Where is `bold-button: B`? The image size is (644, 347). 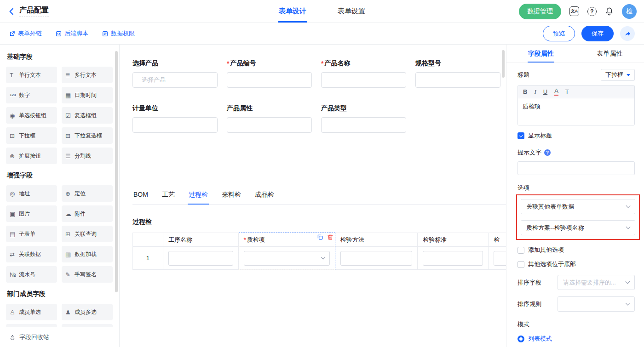
bold-button: B is located at coordinates (525, 92).